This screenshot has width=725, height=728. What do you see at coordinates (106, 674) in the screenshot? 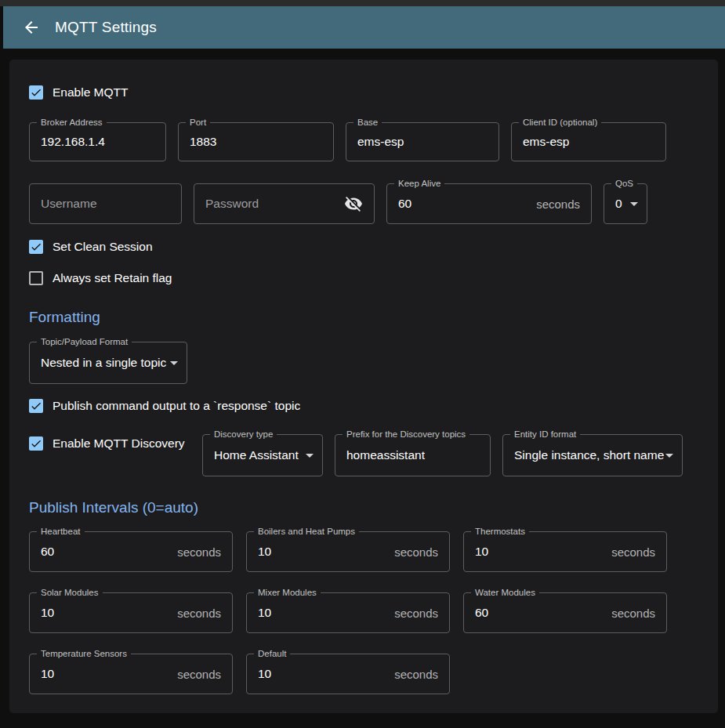
I see `interval-temperature-input` at bounding box center [106, 674].